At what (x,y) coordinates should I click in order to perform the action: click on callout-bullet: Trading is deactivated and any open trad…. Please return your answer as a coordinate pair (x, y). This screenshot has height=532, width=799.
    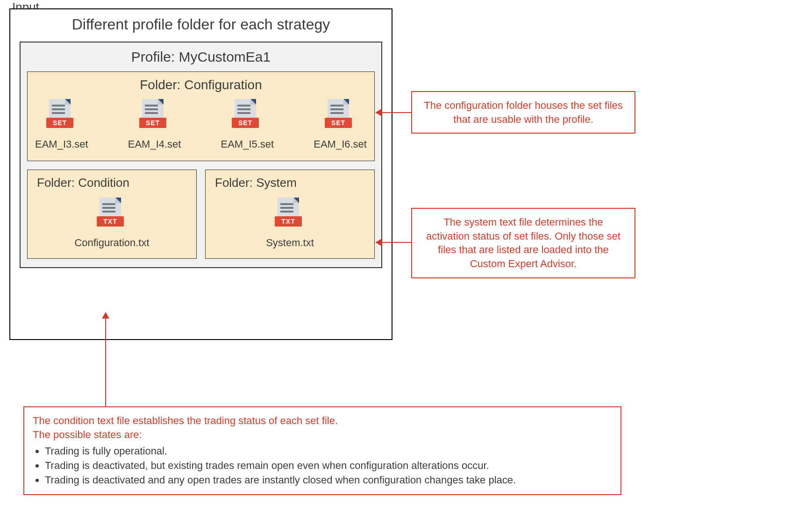
    Looking at the image, I should click on (328, 480).